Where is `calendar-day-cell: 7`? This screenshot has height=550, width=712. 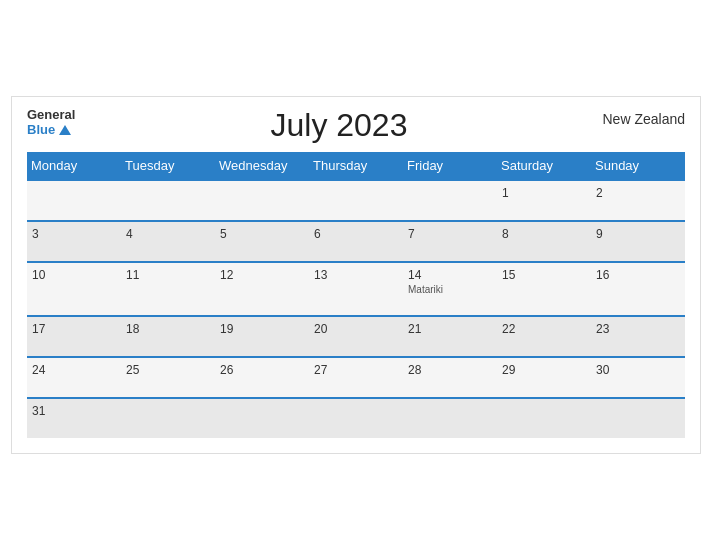
calendar-day-cell: 7 is located at coordinates (450, 242).